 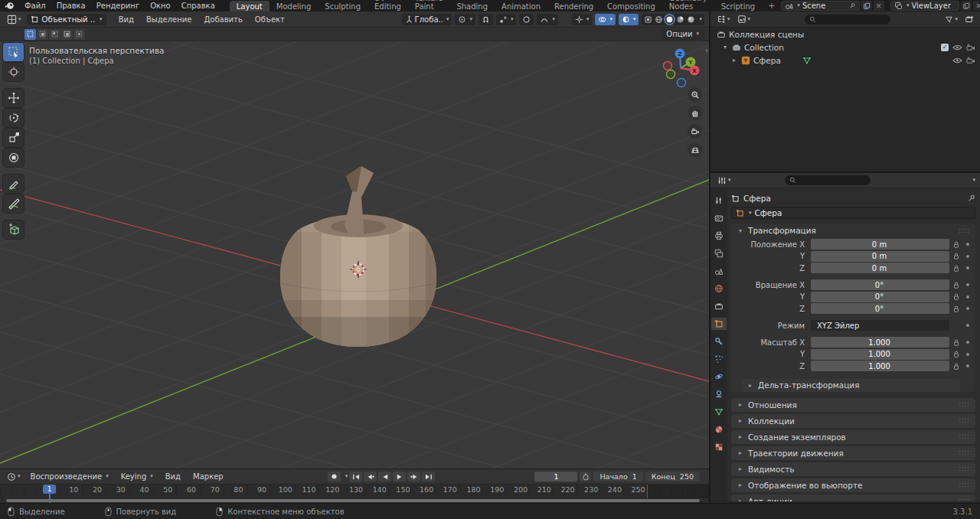 What do you see at coordinates (429, 6) in the screenshot?
I see `workspace-tab: Texture Paint` at bounding box center [429, 6].